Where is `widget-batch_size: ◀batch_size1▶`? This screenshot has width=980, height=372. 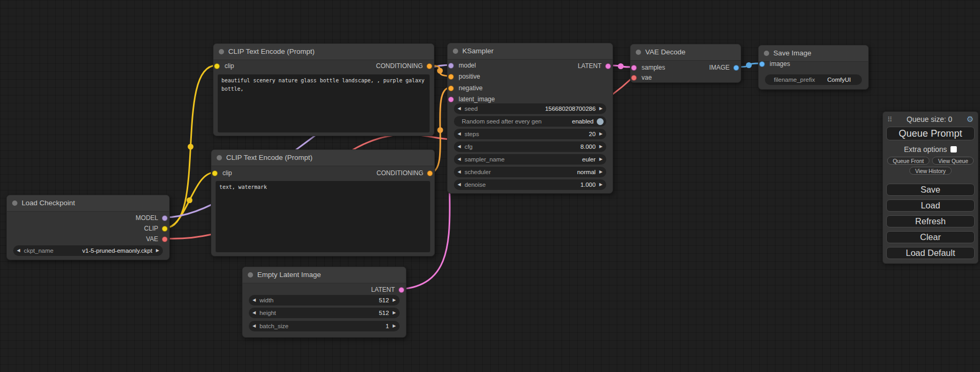 widget-batch_size: ◀batch_size1▶ is located at coordinates (324, 326).